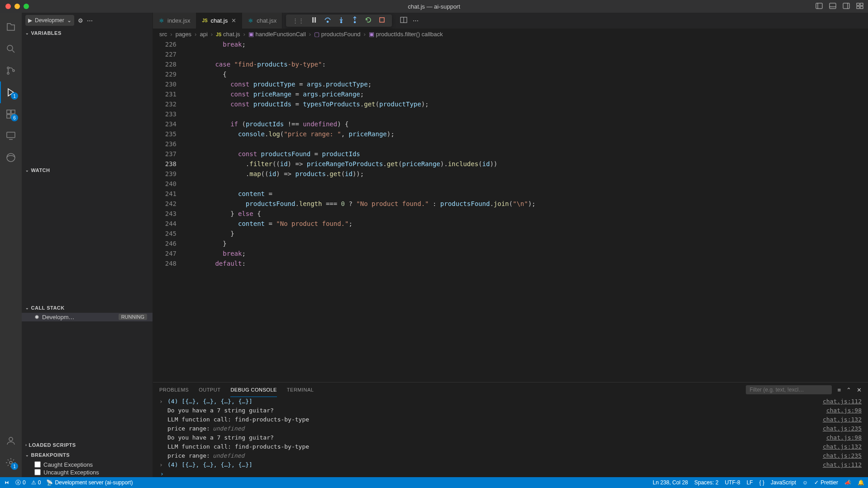 This screenshot has width=868, height=488. I want to click on panel-tab-terminal: TERMINAL, so click(300, 390).